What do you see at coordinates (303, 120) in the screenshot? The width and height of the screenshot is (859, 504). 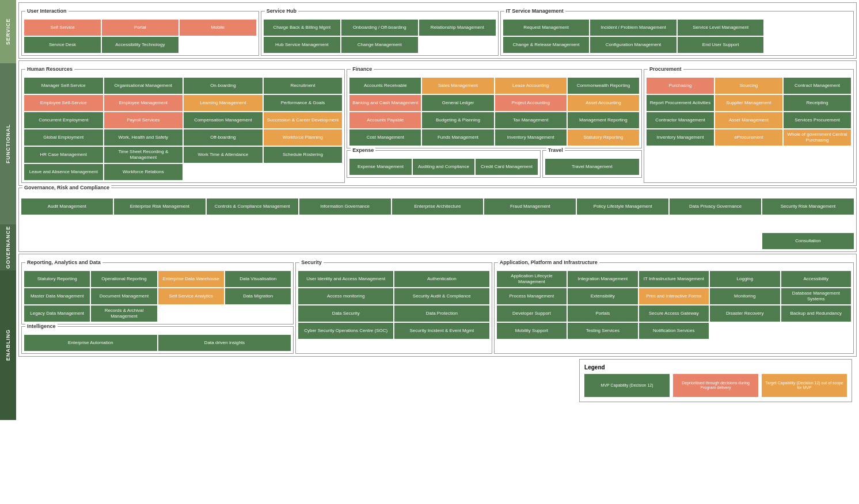 I see `succession-career-cell: Succession & Career Development` at bounding box center [303, 120].